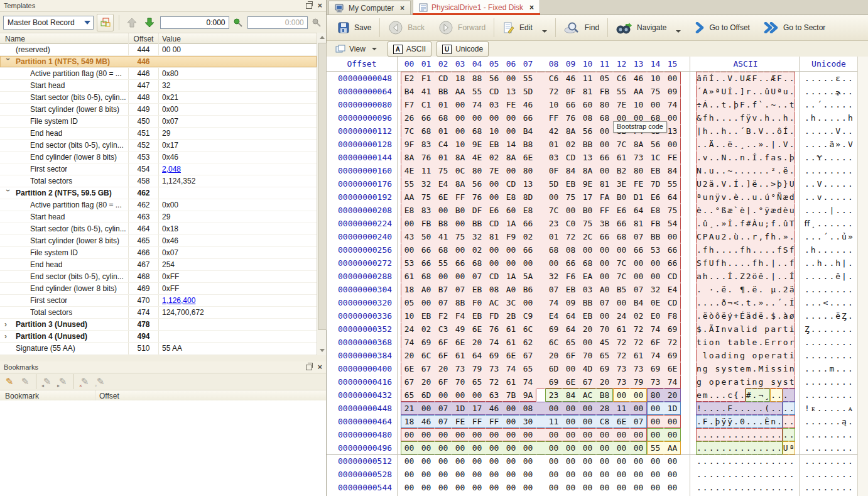 Image resolution: width=868 pixels, height=496 pixels. What do you see at coordinates (672, 289) in the screenshot?
I see `hex-byte: E4` at bounding box center [672, 289].